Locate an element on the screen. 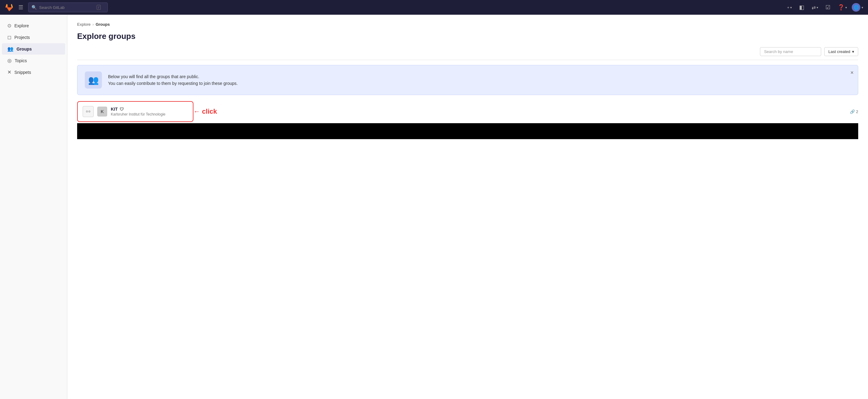 The height and width of the screenshot is (399, 868). hamburger-icon: ☰ is located at coordinates (21, 7).